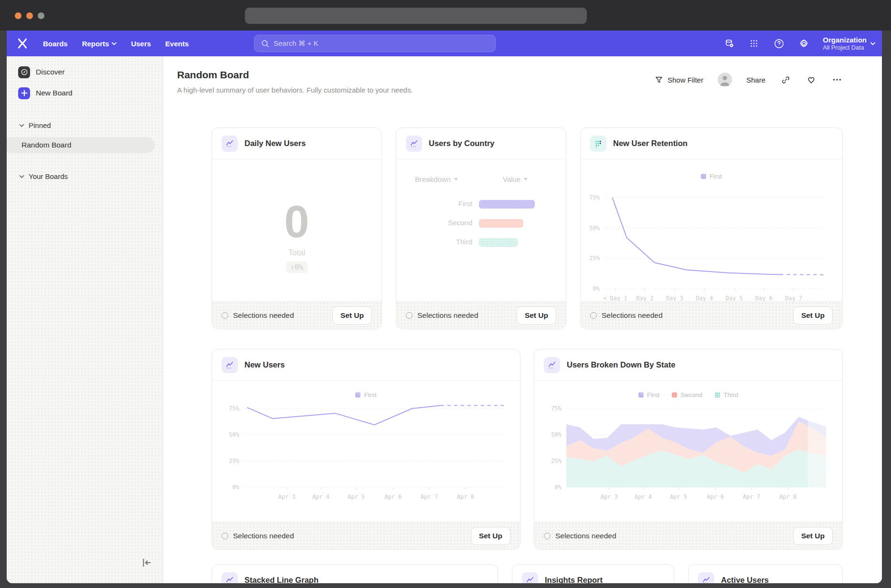 This screenshot has height=588, width=891. What do you see at coordinates (444, 43) in the screenshot?
I see `top-nav: Boards Reports Users Events Search ⌘ + K` at bounding box center [444, 43].